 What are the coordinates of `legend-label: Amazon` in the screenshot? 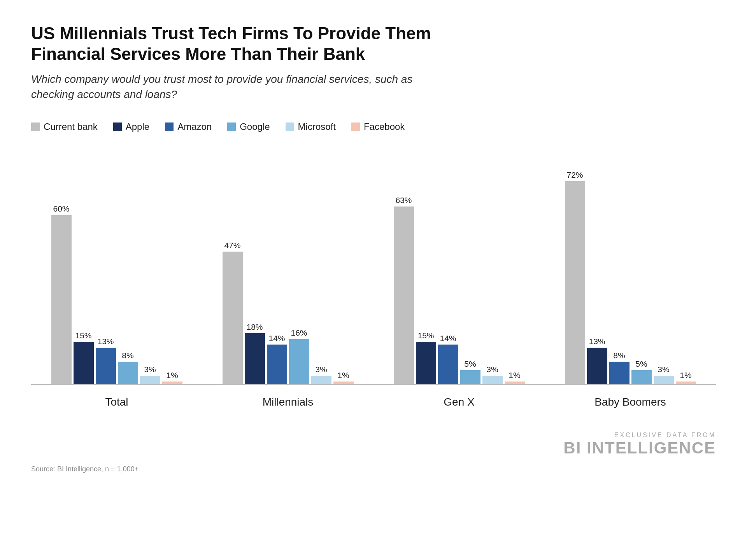 It's located at (195, 127).